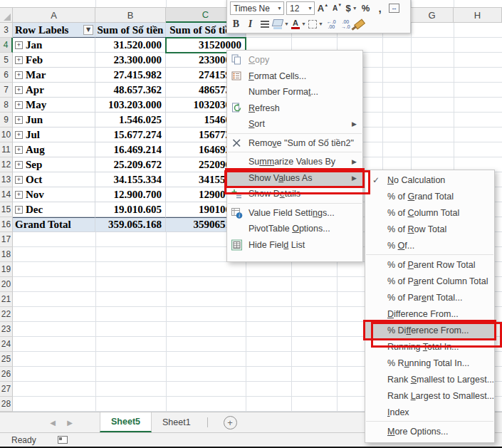  Describe the element at coordinates (6, 135) in the screenshot. I see `row-header-10: 10` at that location.